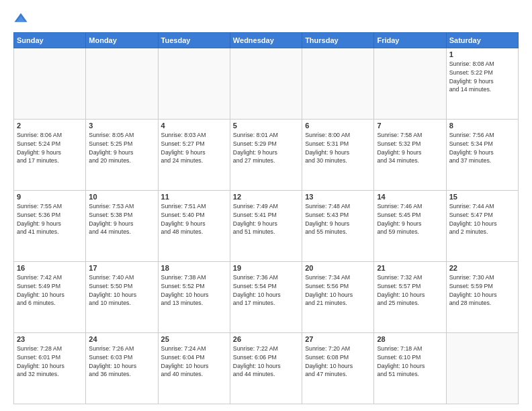  Describe the element at coordinates (50, 226) in the screenshot. I see `calendar-cell: 9Sunrise: 7:55 AMSunset: 5:36 PMDaylight…` at that location.